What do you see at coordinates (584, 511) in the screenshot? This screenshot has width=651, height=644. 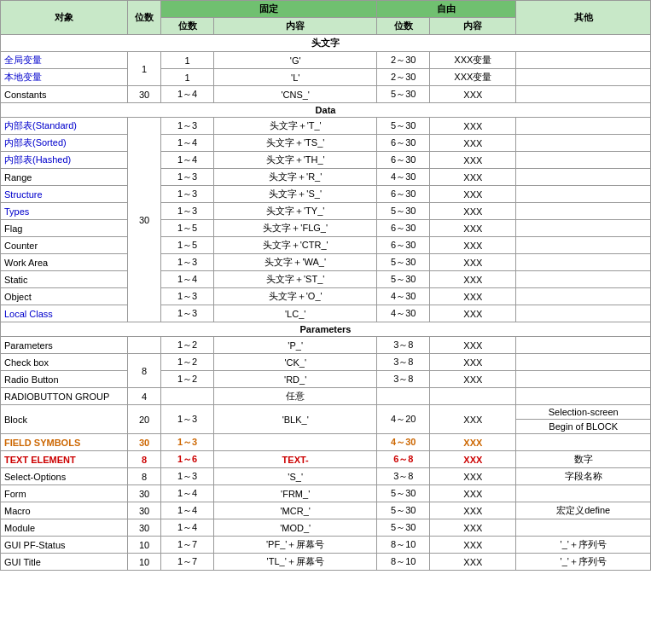 I see `other-cell: 宏定义define` at bounding box center [584, 511].